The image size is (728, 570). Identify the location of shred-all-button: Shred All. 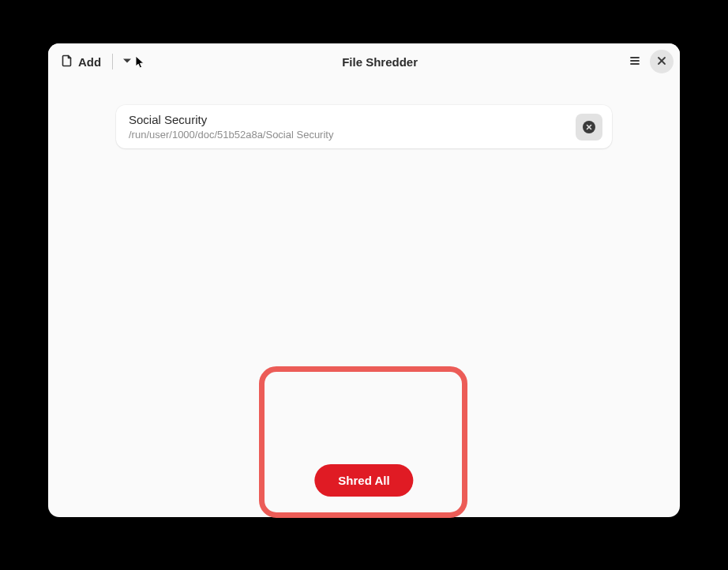
(363, 480).